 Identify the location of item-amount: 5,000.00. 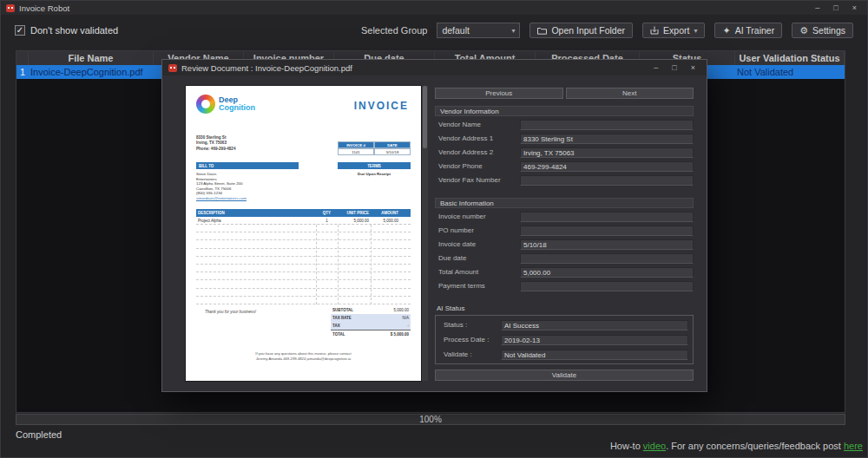
(385, 220).